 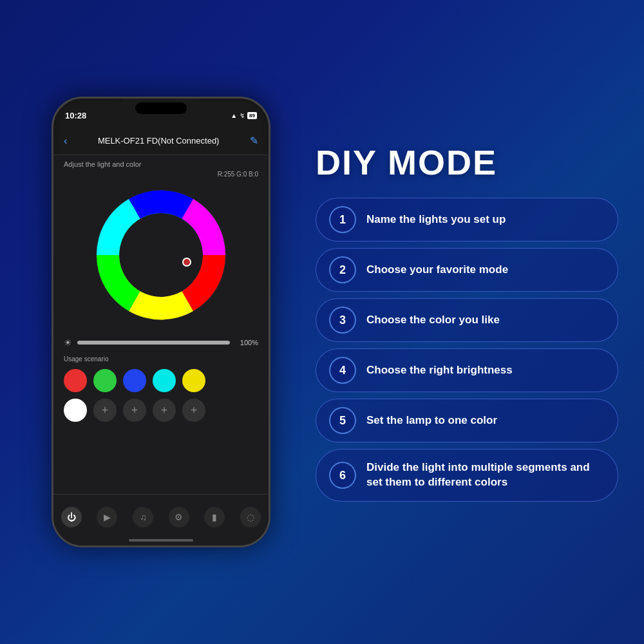 What do you see at coordinates (467, 270) in the screenshot?
I see `step-item-2: 2 Choose your favorite mode` at bounding box center [467, 270].